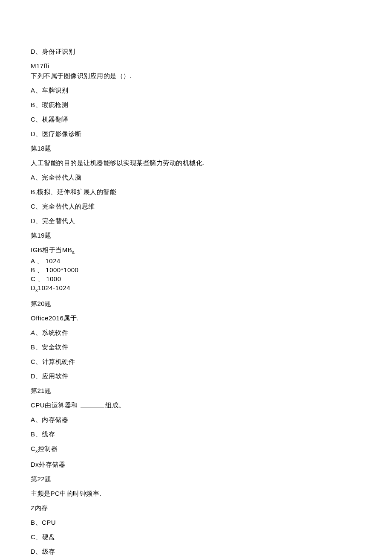  I want to click on option: Z内存, so click(196, 508).